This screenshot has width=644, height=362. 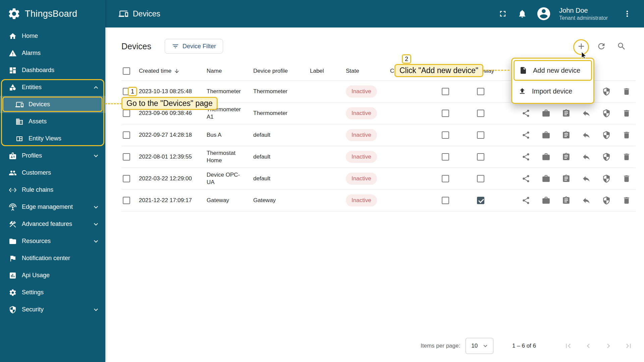 I want to click on menu-item-add-new-device: Add new device, so click(x=553, y=70).